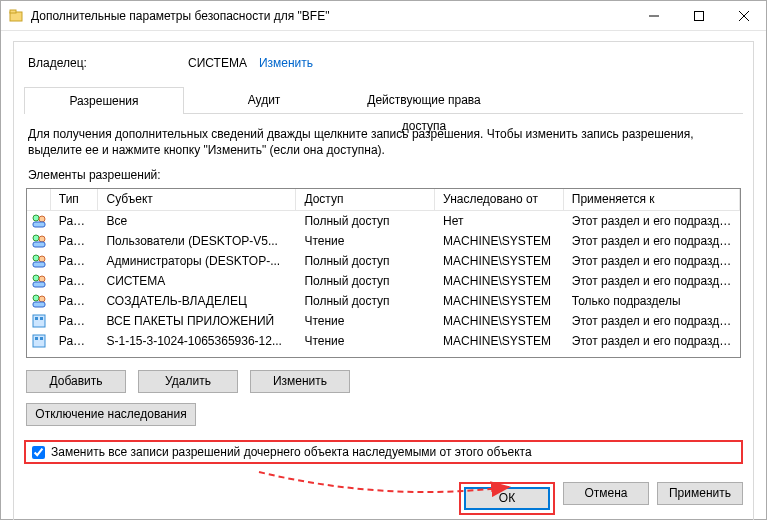 Image resolution: width=767 pixels, height=520 pixels. I want to click on ok-button: ОК, so click(507, 498).